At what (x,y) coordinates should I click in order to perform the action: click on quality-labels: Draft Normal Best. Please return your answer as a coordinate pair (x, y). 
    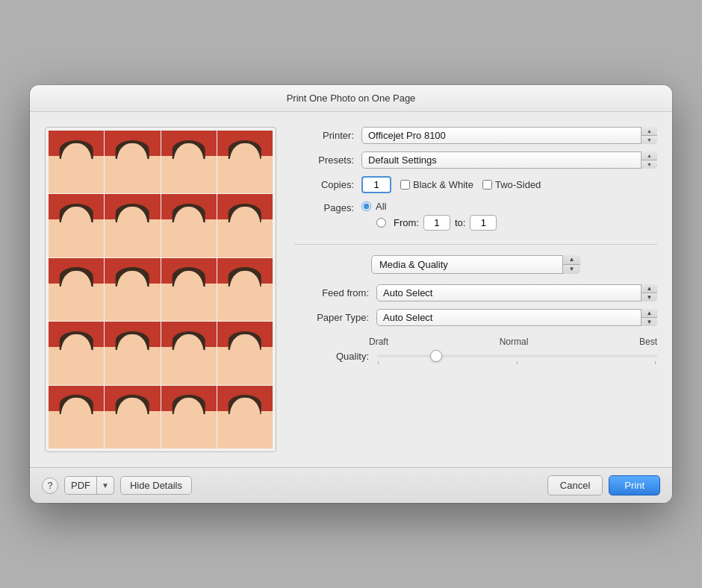
    Looking at the image, I should click on (476, 343).